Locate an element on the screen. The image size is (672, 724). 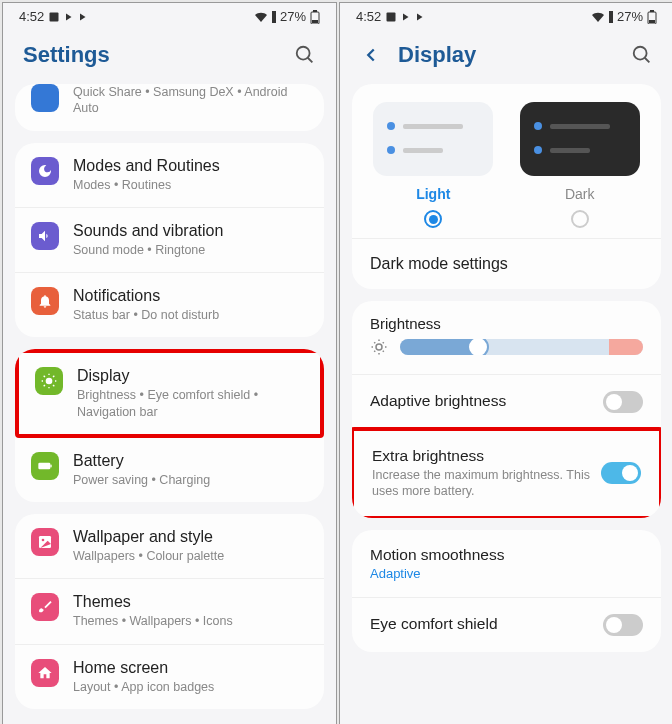
dark-mode-settings: Dark mode settings is located at coordinates (506, 264).